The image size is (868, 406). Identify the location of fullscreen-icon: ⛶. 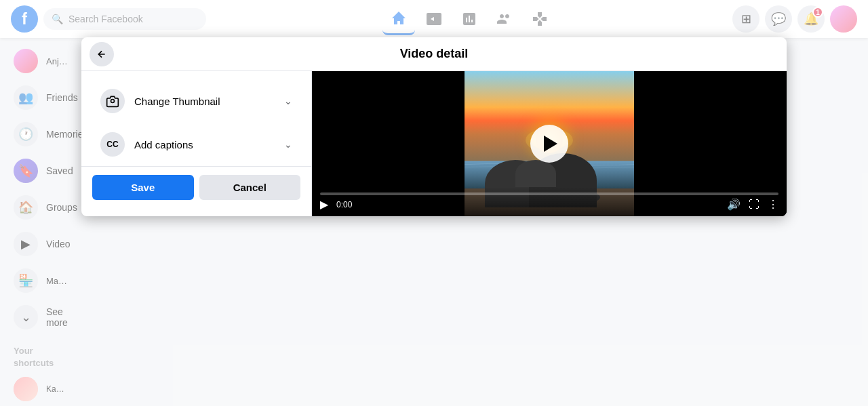
(754, 205).